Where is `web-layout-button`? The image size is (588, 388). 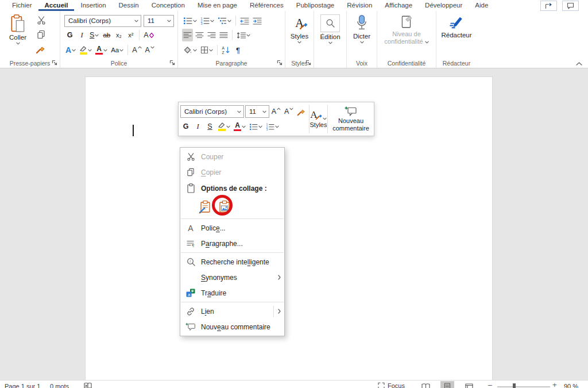
web-layout-button is located at coordinates (469, 385).